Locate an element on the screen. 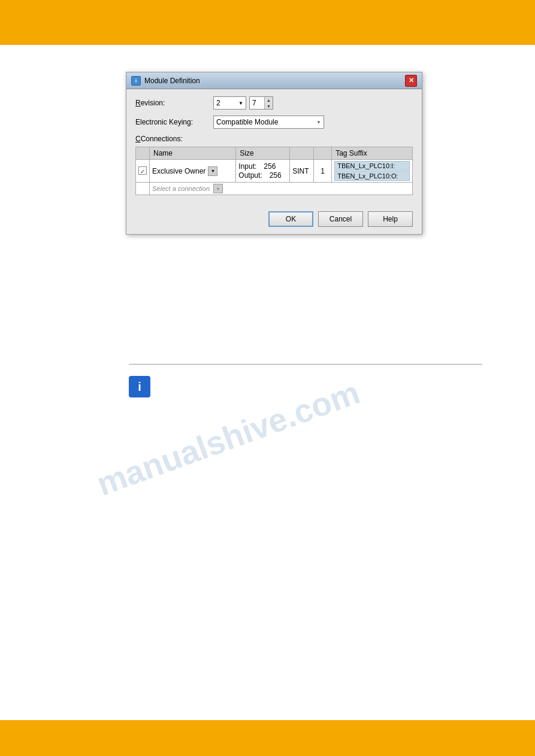  input-label: Input: is located at coordinates (247, 166).